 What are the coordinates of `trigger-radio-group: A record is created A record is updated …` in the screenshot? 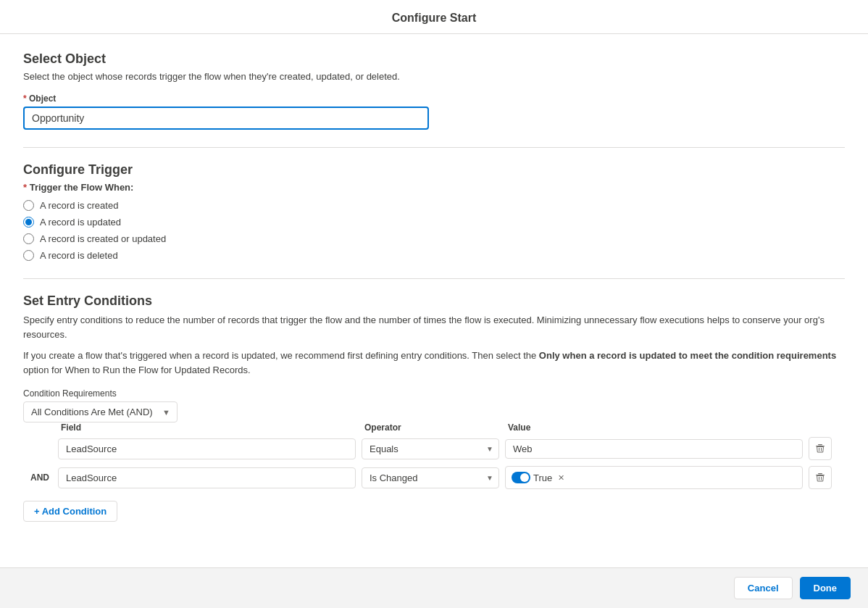 It's located at (434, 230).